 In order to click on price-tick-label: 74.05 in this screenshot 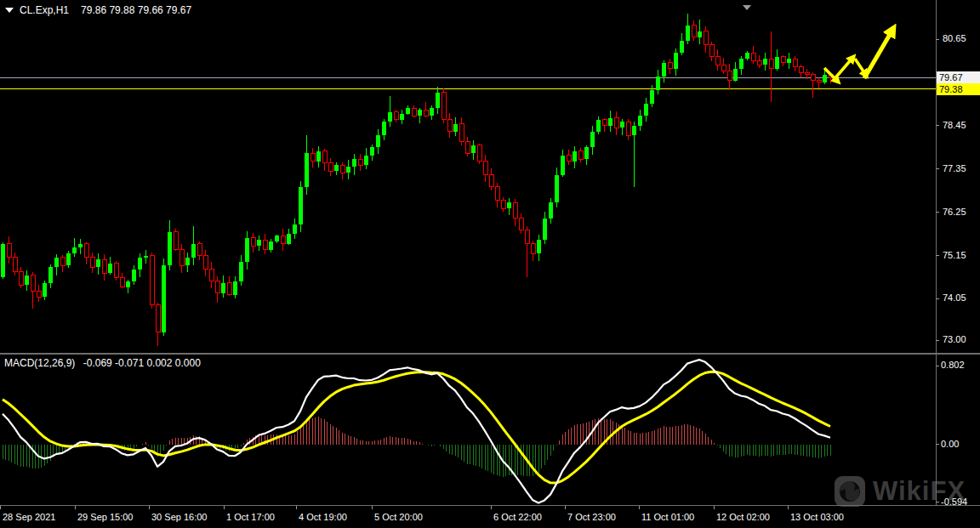, I will do `click(954, 298)`.